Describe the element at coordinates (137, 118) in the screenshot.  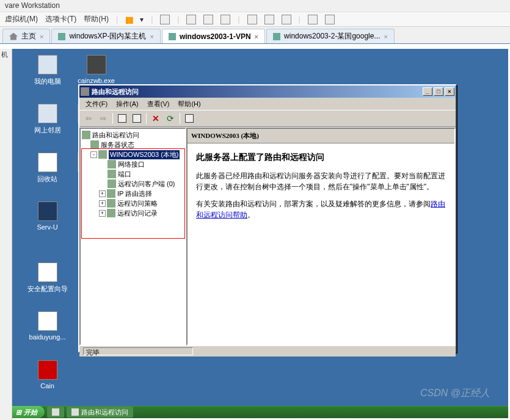
I see `properties-icon` at that location.